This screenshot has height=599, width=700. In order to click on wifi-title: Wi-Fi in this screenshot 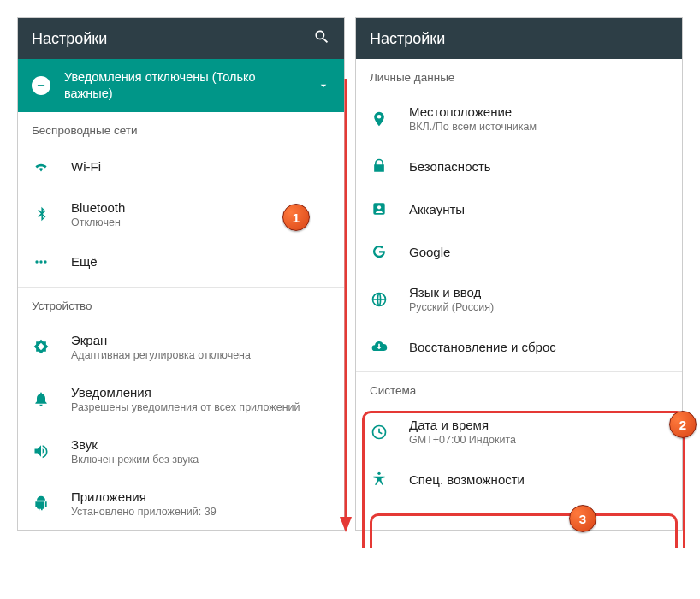, I will do `click(200, 166)`.